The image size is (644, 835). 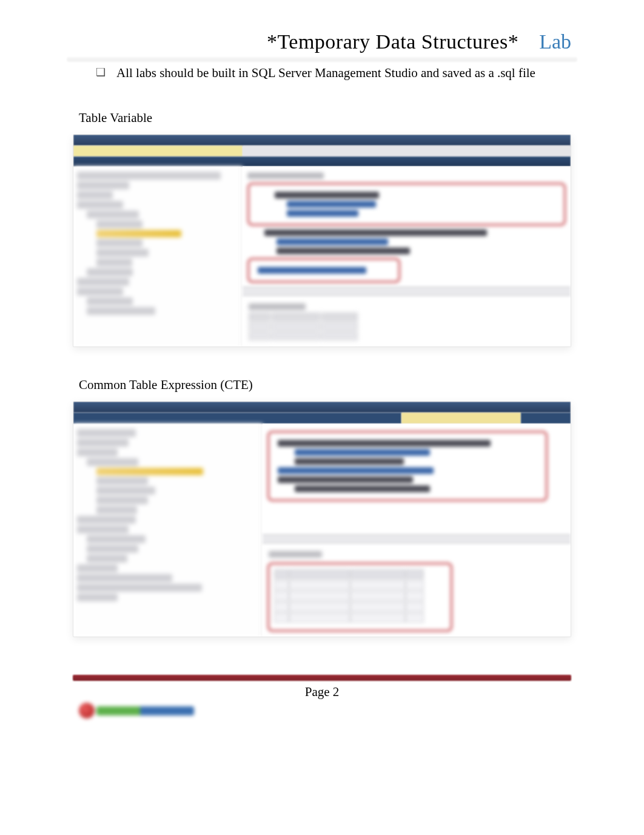 What do you see at coordinates (322, 678) in the screenshot?
I see `footer-divider` at bounding box center [322, 678].